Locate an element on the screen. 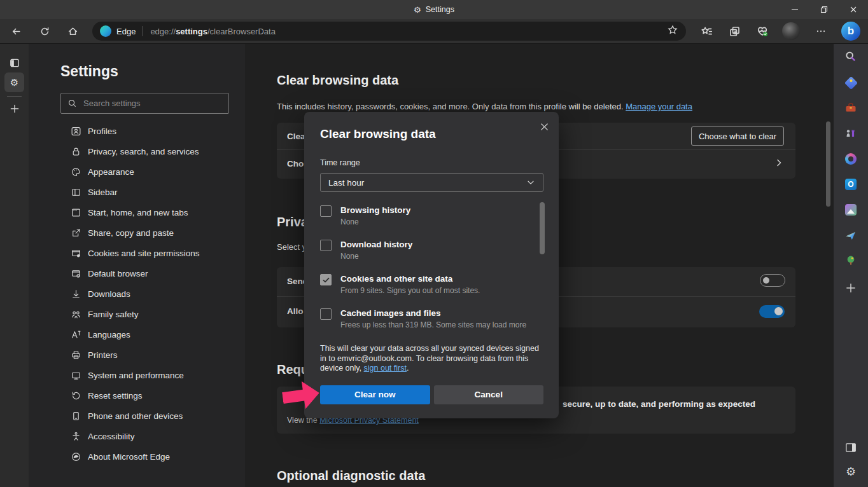 Image resolution: width=868 pixels, height=487 pixels. option-cookies-site-data: Cookies and other site dataFrom 9 sites.… is located at coordinates (431, 287).